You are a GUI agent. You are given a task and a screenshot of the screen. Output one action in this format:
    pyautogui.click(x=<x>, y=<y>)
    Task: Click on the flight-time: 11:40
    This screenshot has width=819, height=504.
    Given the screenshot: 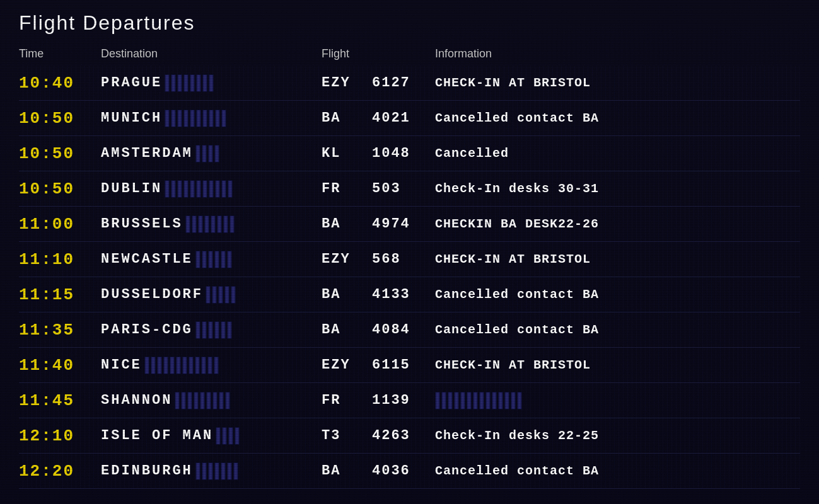 What is the action you would take?
    pyautogui.click(x=60, y=365)
    